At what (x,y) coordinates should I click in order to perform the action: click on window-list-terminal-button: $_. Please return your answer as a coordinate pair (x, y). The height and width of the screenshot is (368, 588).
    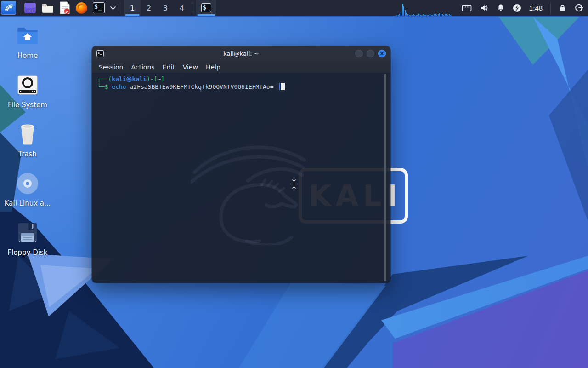
    Looking at the image, I should click on (206, 8).